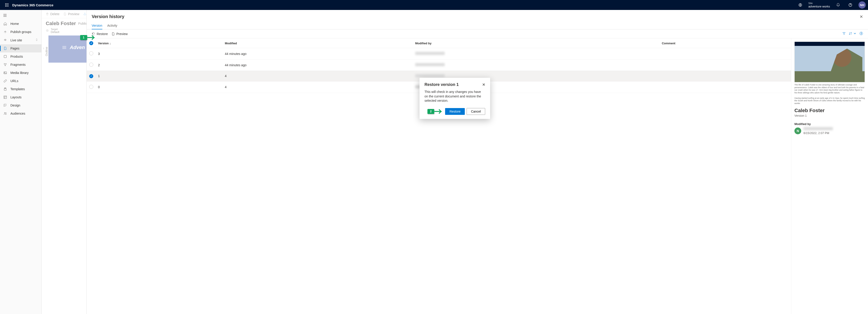 This screenshot has height=314, width=868. What do you see at coordinates (5, 73) in the screenshot?
I see `media-icon` at bounding box center [5, 73].